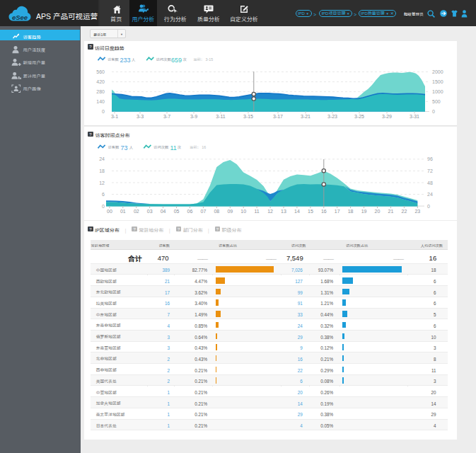 The width and height of the screenshot is (476, 453). I want to click on svg-text: eSee, so click(20, 17).